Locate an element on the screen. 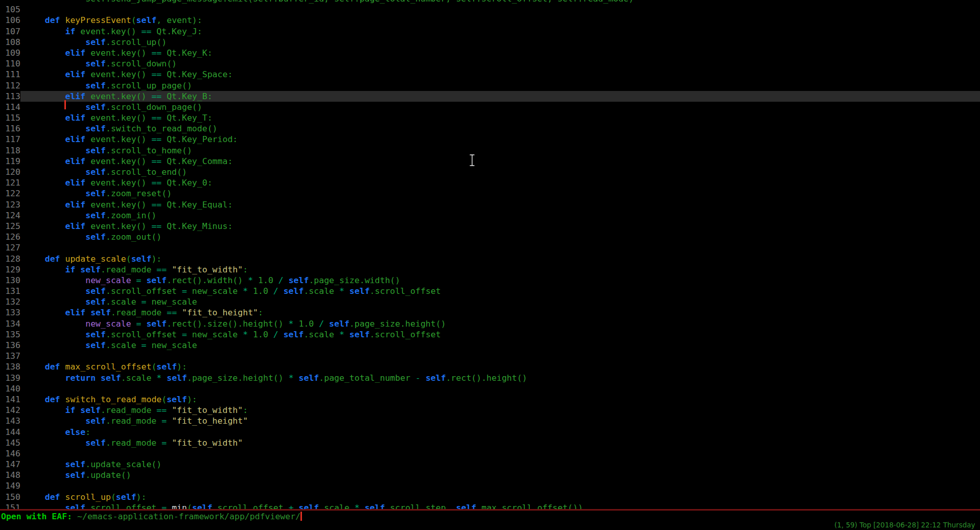 This screenshot has width=980, height=530. code-line: 129 if self.read_mode == "fit_to_width": is located at coordinates (490, 270).